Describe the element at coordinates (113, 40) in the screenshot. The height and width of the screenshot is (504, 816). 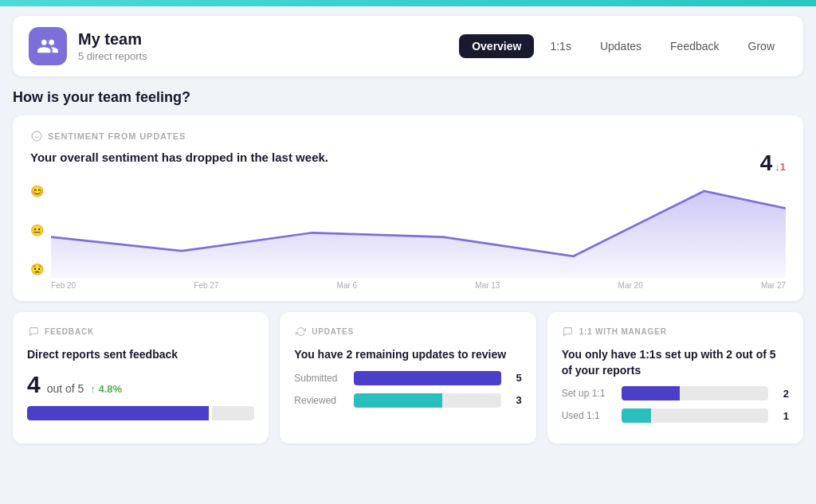
I see `team-name: My team` at that location.